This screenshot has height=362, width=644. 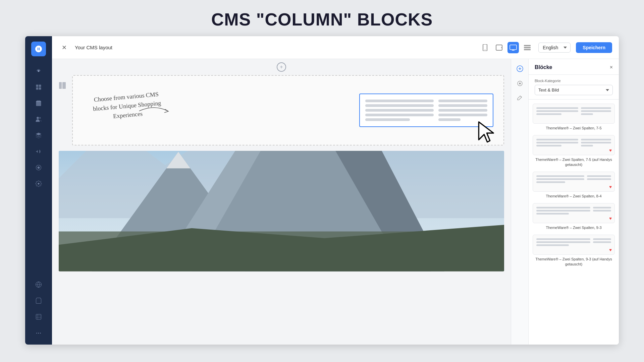 What do you see at coordinates (574, 117) in the screenshot?
I see `block-item-7-5: ThemeWare® – Zwei Spalten, 7-5` at bounding box center [574, 117].